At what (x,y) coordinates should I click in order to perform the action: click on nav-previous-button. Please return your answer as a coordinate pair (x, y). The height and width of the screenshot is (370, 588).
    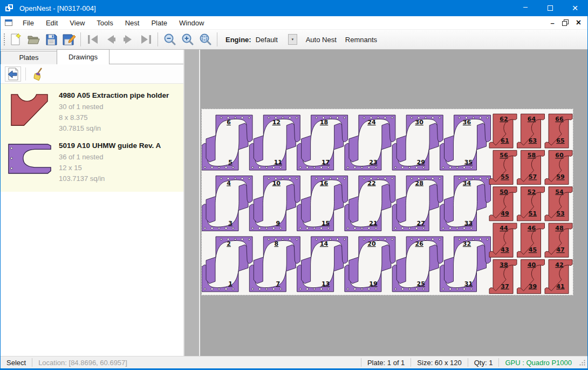
    Looking at the image, I should click on (110, 39).